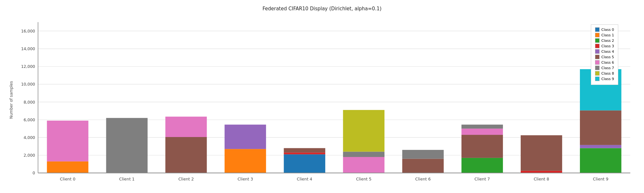 The width and height of the screenshot is (644, 193). What do you see at coordinates (29, 138) in the screenshot?
I see `svg-text: 4,000` at bounding box center [29, 138].